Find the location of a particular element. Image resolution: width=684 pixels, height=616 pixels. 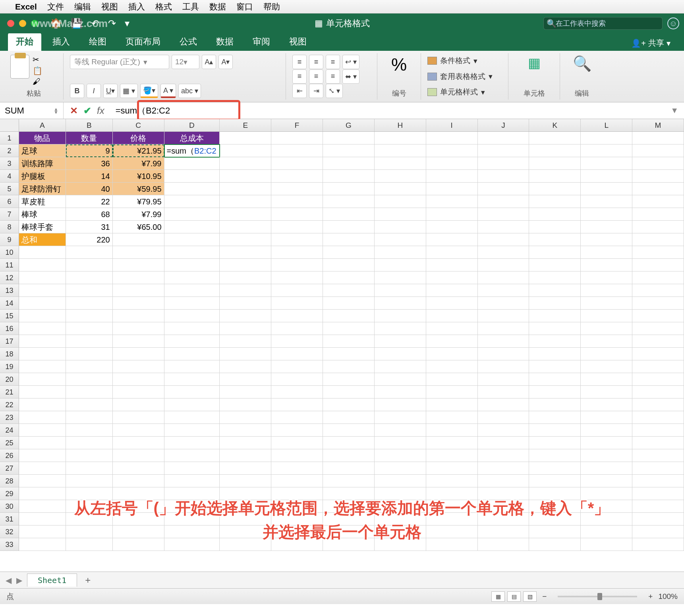

cell-K7 is located at coordinates (555, 214).